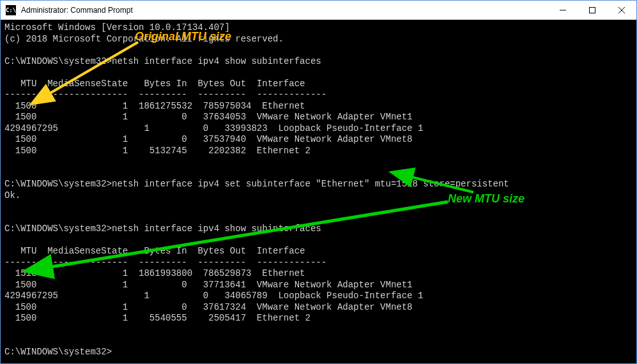  I want to click on table-row: 1500 1 5132745 2202382 Ethernet 2, so click(157, 151).